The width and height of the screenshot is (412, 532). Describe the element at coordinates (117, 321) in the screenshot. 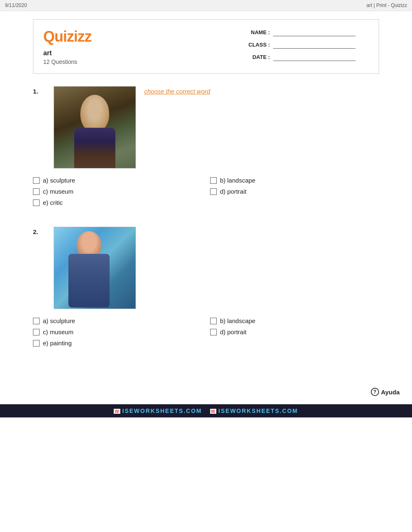

I see `answer-2a: a) sculpture` at that location.